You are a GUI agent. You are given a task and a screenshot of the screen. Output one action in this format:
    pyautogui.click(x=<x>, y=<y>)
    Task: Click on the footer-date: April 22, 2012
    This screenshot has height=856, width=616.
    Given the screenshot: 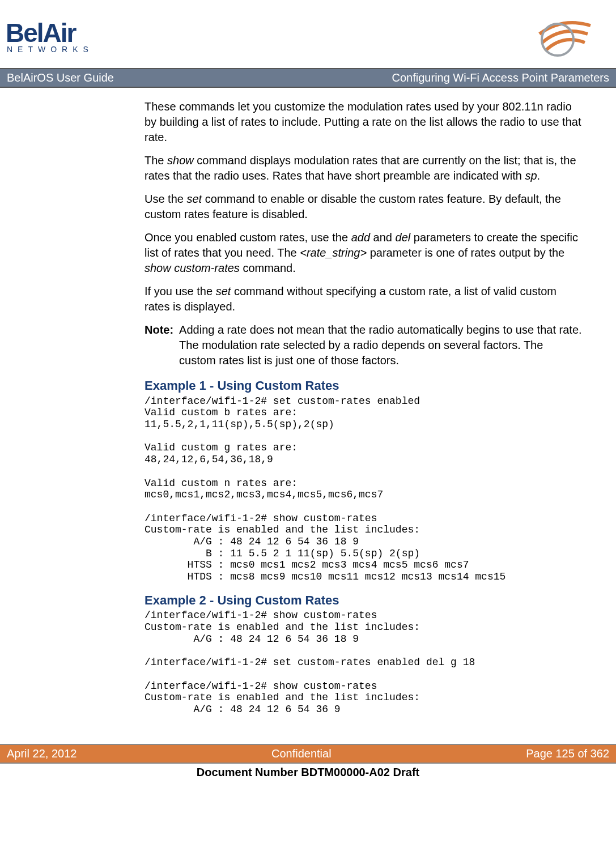 What is the action you would take?
    pyautogui.click(x=42, y=753)
    